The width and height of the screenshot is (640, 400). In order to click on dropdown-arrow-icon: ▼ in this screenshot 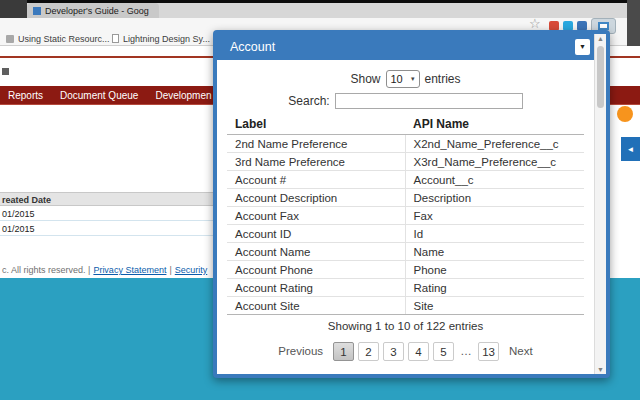, I will do `click(582, 47)`.